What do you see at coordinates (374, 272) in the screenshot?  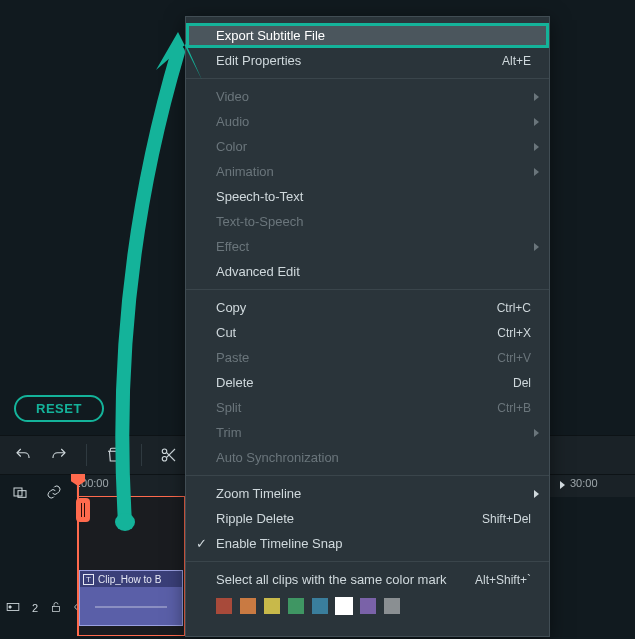 I see `menu-item-label: Advanced Edit` at bounding box center [374, 272].